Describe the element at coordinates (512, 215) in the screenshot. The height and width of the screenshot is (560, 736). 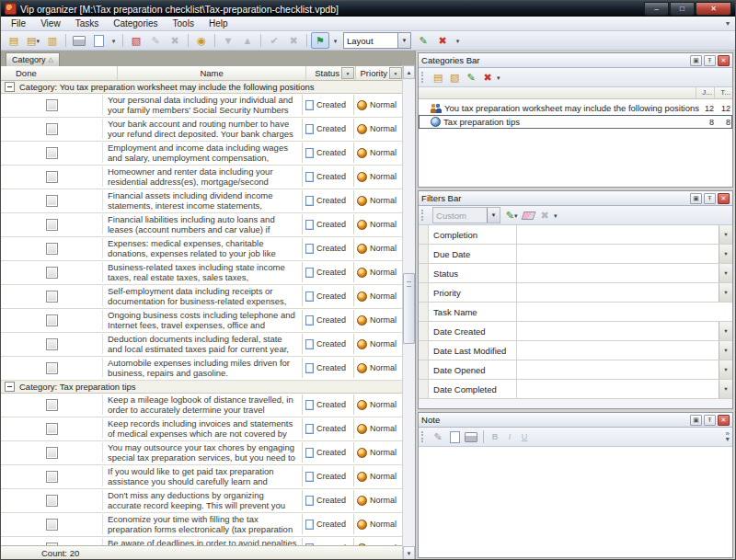
I see `apply-filter-button: ✎▾` at that location.